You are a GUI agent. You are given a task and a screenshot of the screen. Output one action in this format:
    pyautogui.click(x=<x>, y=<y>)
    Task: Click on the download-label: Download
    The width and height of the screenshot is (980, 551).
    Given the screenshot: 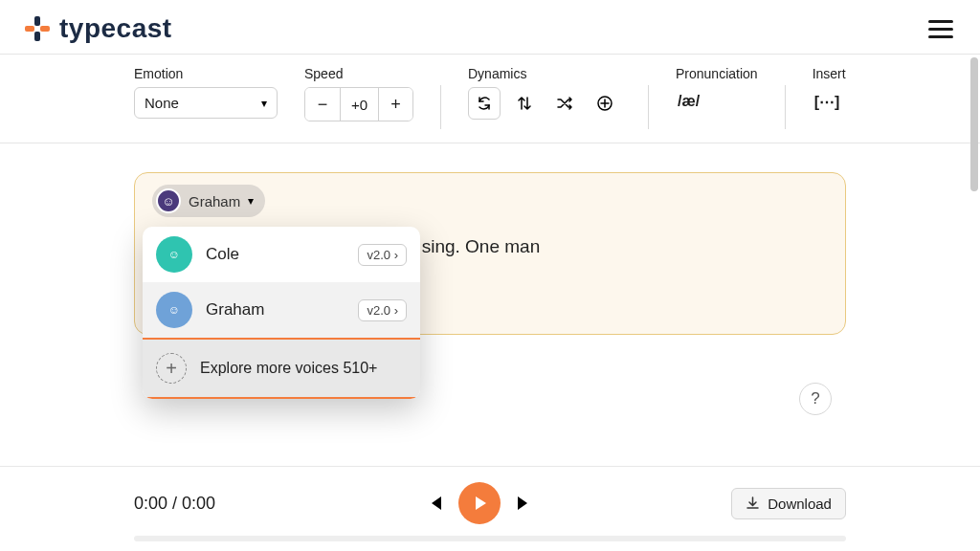 What is the action you would take?
    pyautogui.click(x=800, y=503)
    